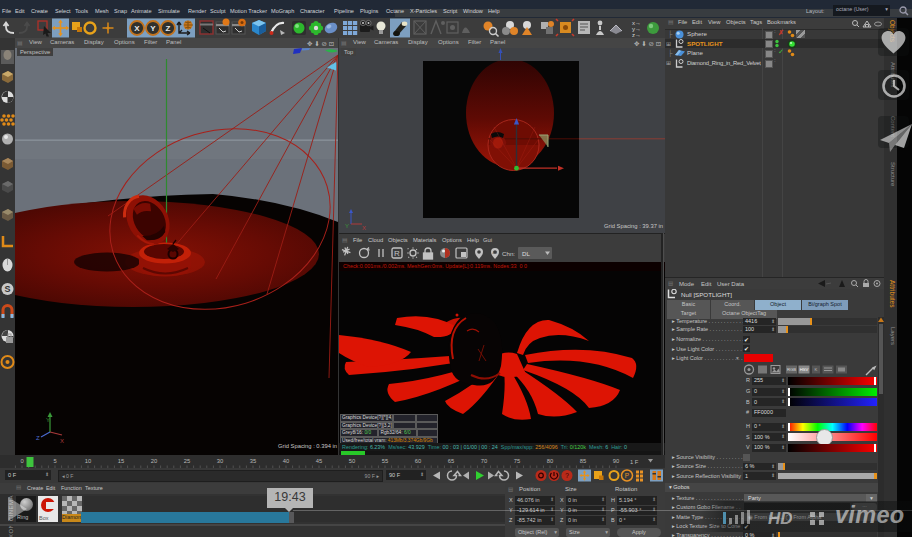 The image size is (912, 537). I want to click on svg-text: 75, so click(517, 461).